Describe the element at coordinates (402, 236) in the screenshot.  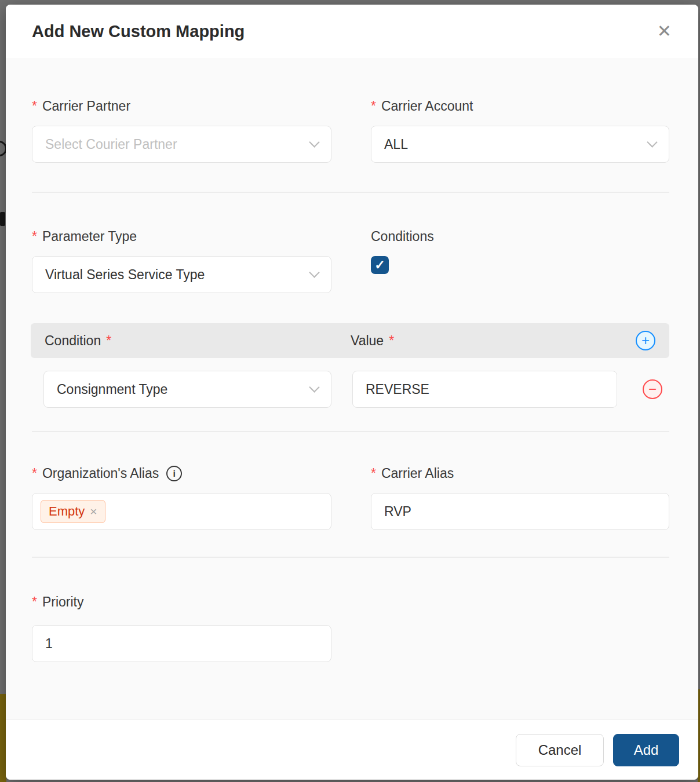
I see `conditions-label-text: Conditions` at that location.